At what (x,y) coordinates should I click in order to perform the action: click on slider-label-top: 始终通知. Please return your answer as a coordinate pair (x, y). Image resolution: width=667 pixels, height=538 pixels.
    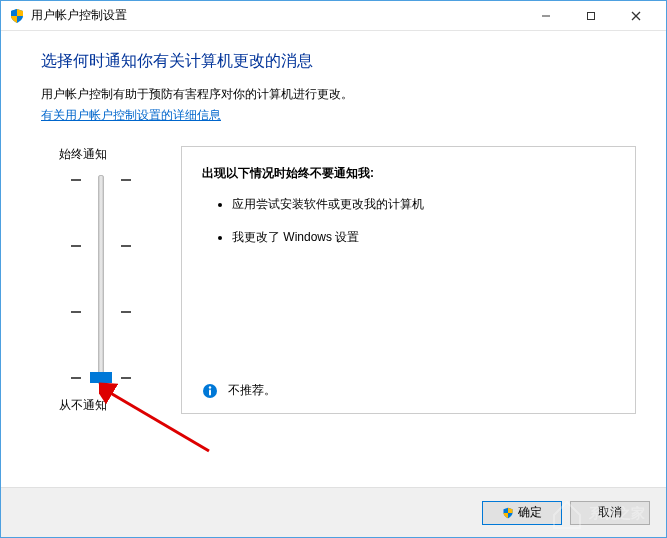
    Looking at the image, I should click on (83, 154).